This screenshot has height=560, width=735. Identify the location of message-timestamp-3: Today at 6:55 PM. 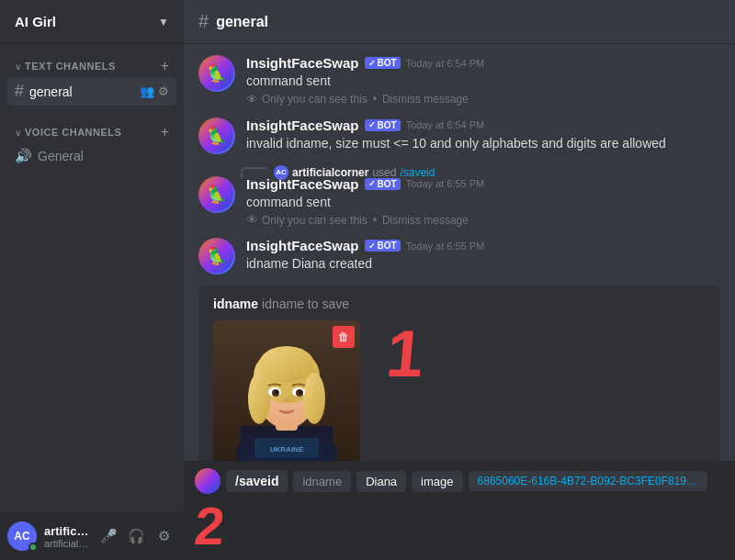
(446, 184).